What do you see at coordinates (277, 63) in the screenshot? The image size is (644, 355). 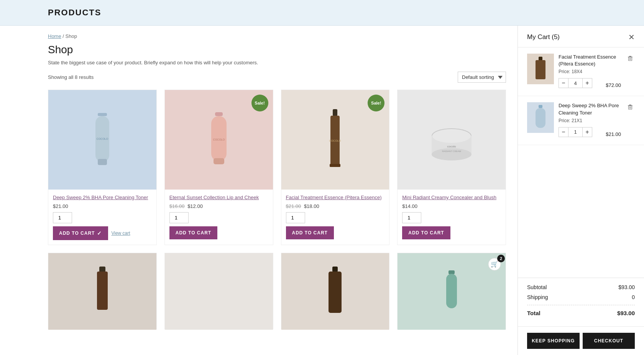 I see `shop-description: State the biggest use case of your produ…` at bounding box center [277, 63].